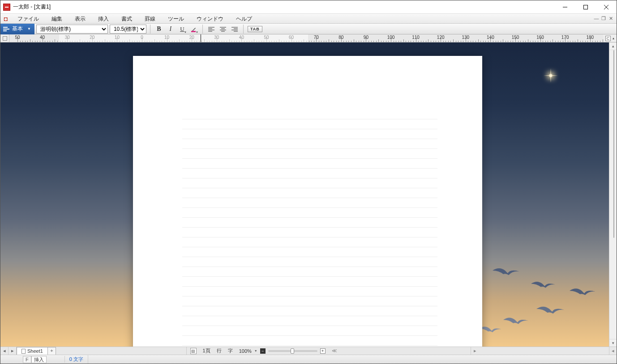 The height and width of the screenshot is (364, 617). What do you see at coordinates (201, 38) in the screenshot?
I see `ruler-cursor` at bounding box center [201, 38].